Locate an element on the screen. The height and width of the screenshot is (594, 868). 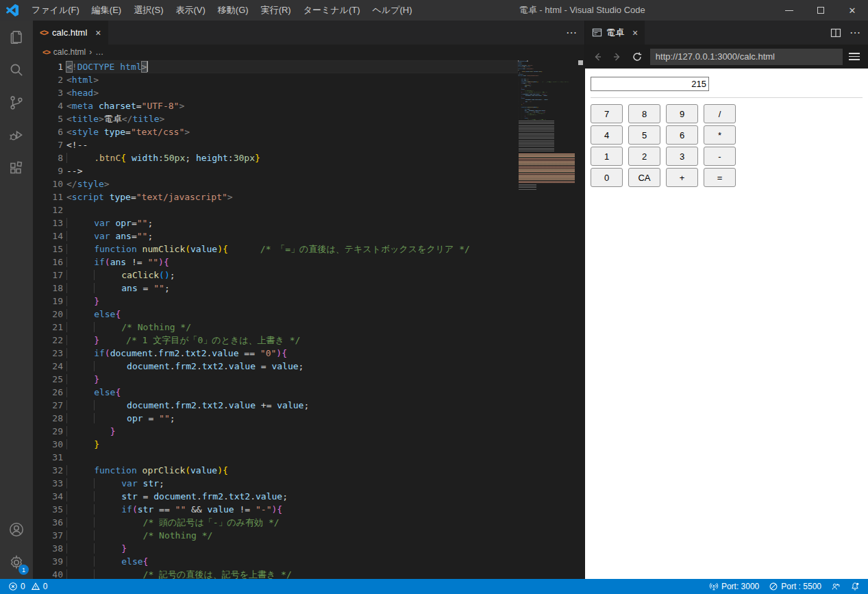
reload-icon is located at coordinates (637, 57).